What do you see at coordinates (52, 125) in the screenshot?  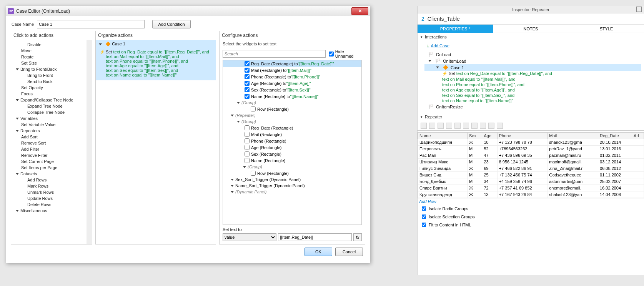 I see `action-item: Set Variable Value` at bounding box center [52, 125].